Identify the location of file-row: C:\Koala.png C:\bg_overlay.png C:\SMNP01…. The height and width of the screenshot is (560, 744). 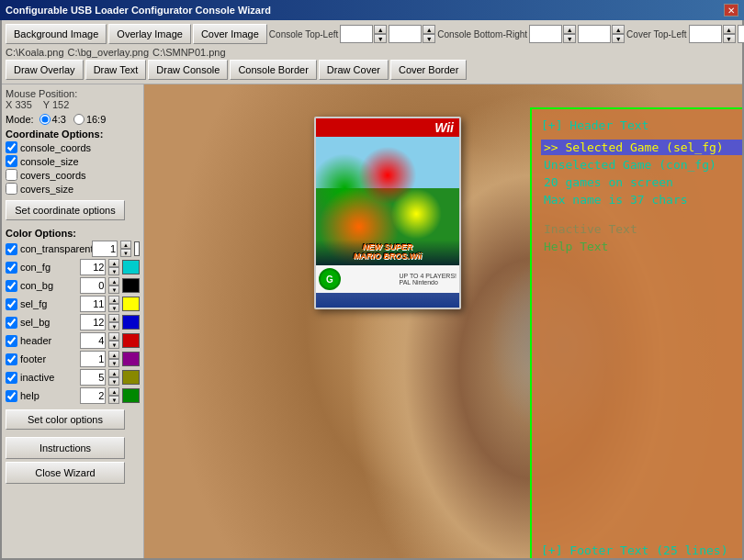
(372, 52).